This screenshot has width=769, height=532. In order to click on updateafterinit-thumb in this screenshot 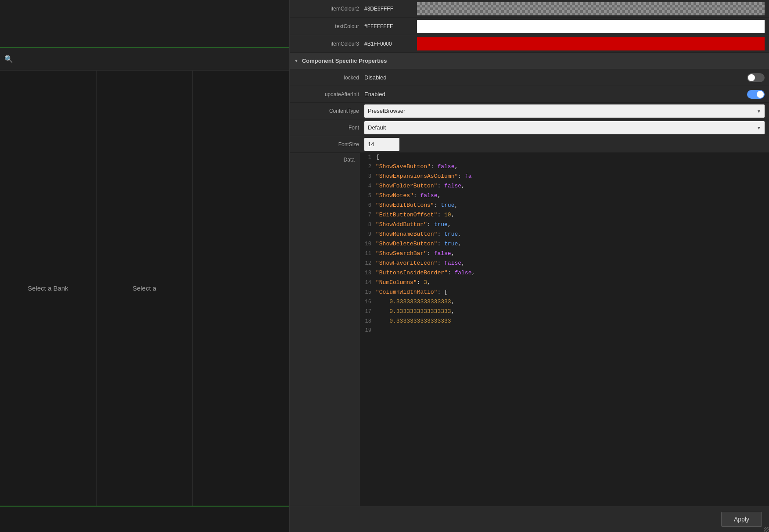, I will do `click(760, 94)`.